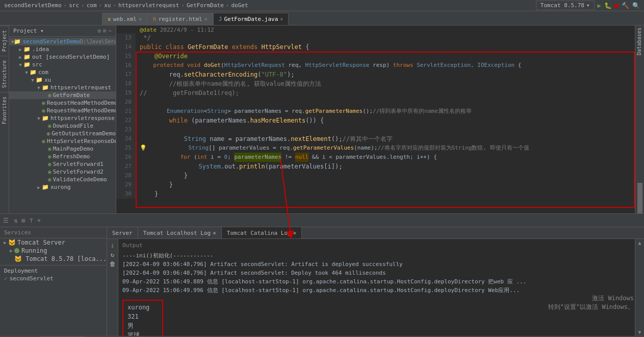 The image size is (644, 337). I want to click on log-line-4: 09-Apr-2022 15:06:49.996 信息 [localhost-s…, so click(376, 290).